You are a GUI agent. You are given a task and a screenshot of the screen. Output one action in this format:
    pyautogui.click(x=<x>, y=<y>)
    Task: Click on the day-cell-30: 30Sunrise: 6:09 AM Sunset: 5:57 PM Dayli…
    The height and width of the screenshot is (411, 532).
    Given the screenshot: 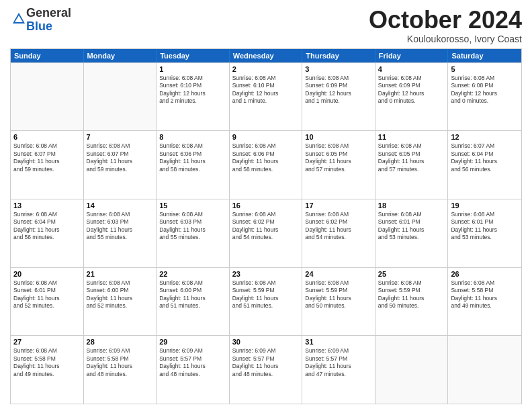 What is the action you would take?
    pyautogui.click(x=266, y=369)
    